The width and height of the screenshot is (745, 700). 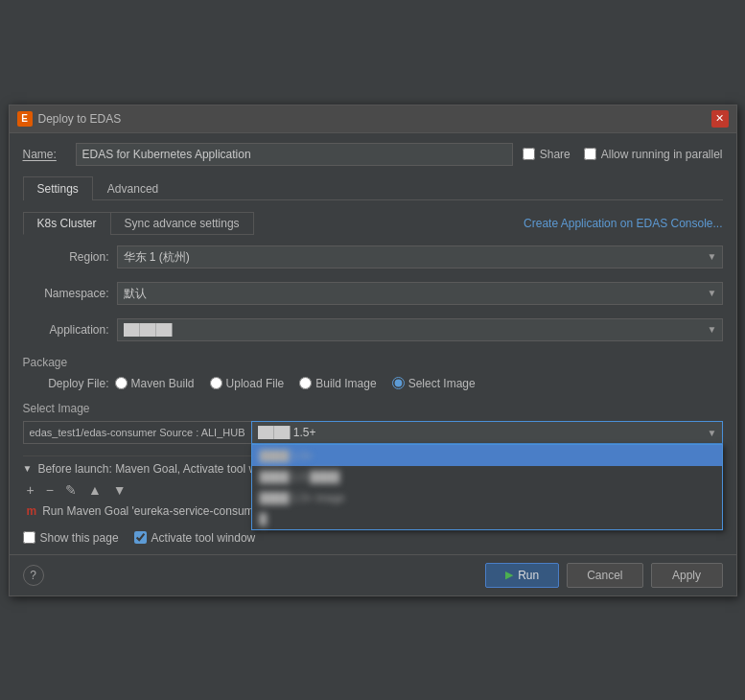 What do you see at coordinates (29, 537) in the screenshot?
I see `show-page-checkbox` at bounding box center [29, 537].